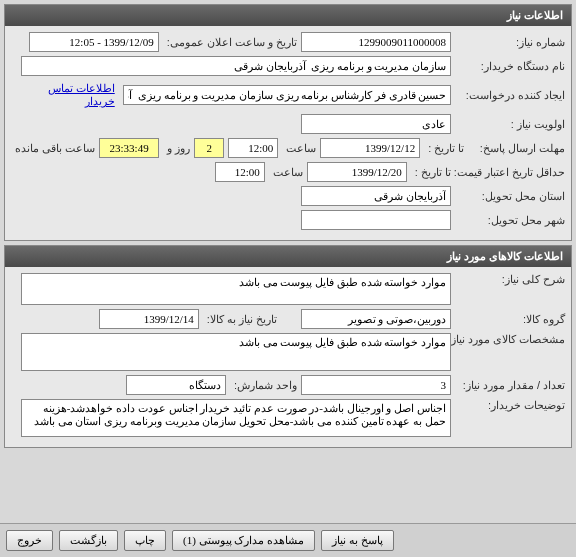 The height and width of the screenshot is (557, 576). Describe the element at coordinates (376, 196) in the screenshot. I see `delivery-province-input` at that location.